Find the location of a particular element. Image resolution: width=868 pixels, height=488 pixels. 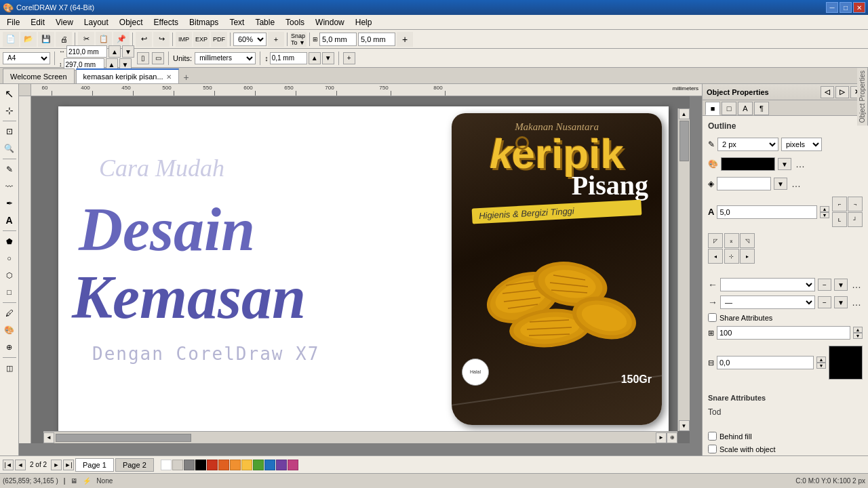

zoom-select: 60% is located at coordinates (250, 39).